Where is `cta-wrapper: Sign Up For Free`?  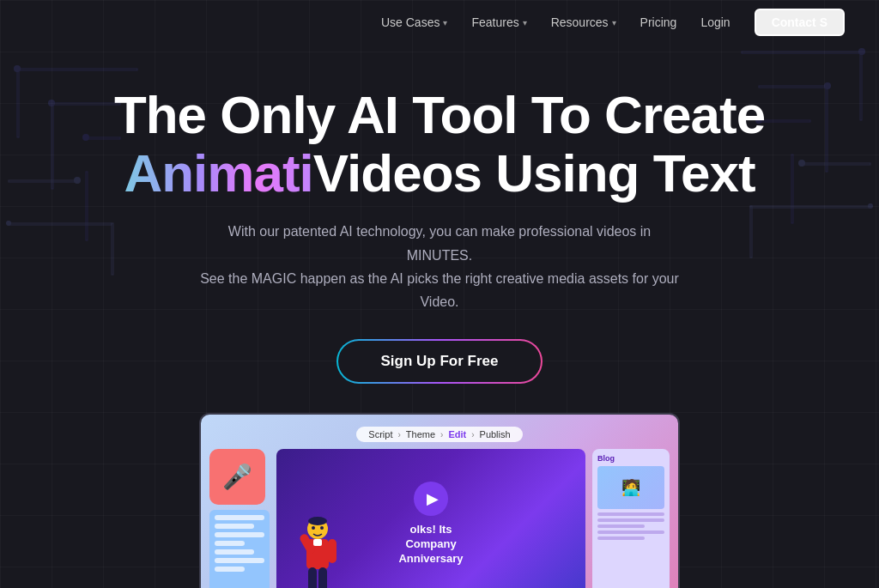 cta-wrapper: Sign Up For Free is located at coordinates (440, 361).